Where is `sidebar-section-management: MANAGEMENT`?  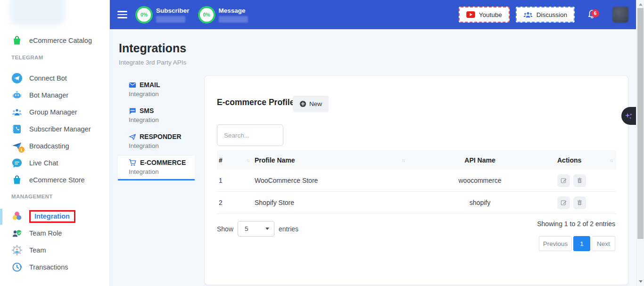 sidebar-section-management: MANAGEMENT is located at coordinates (32, 196).